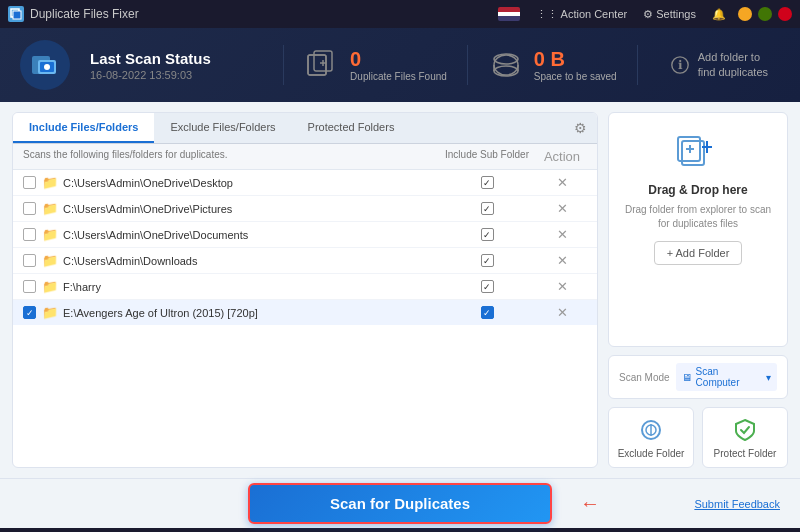 Image resolution: width=800 pixels, height=532 pixels. What do you see at coordinates (562, 286) in the screenshot?
I see `delete-action-4: ✕` at bounding box center [562, 286].